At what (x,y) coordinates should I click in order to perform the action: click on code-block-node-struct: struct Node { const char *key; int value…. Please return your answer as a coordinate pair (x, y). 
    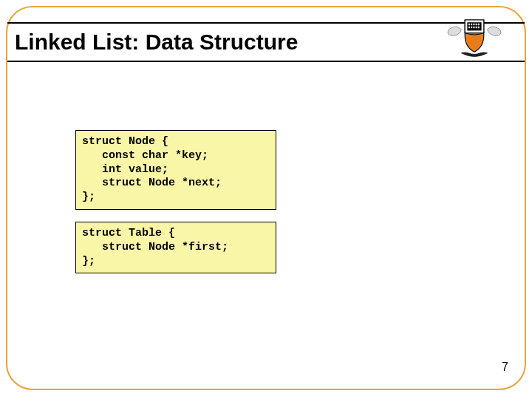
    Looking at the image, I should click on (176, 170).